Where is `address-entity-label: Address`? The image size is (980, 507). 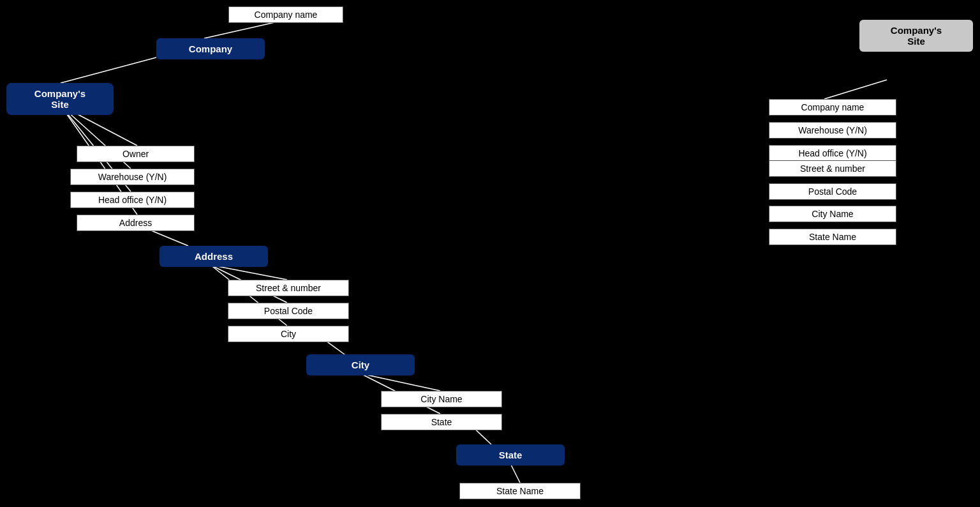 address-entity-label: Address is located at coordinates (214, 257).